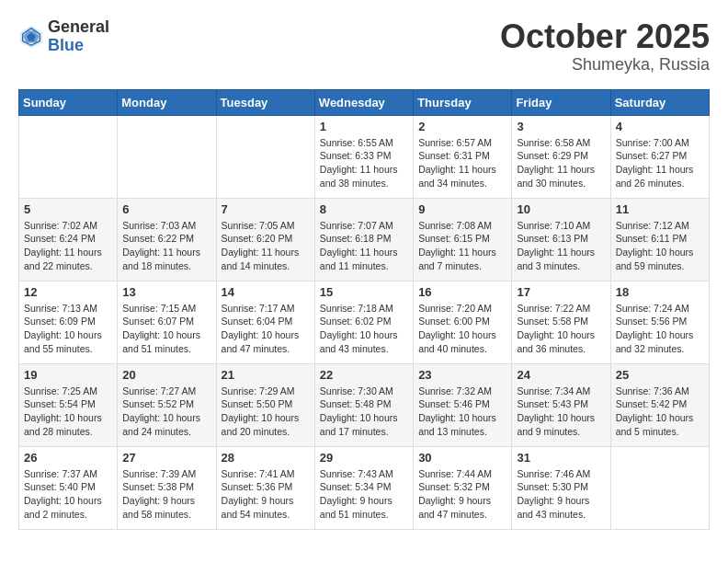 The height and width of the screenshot is (563, 728). Describe the element at coordinates (462, 127) in the screenshot. I see `day-number: 2` at that location.